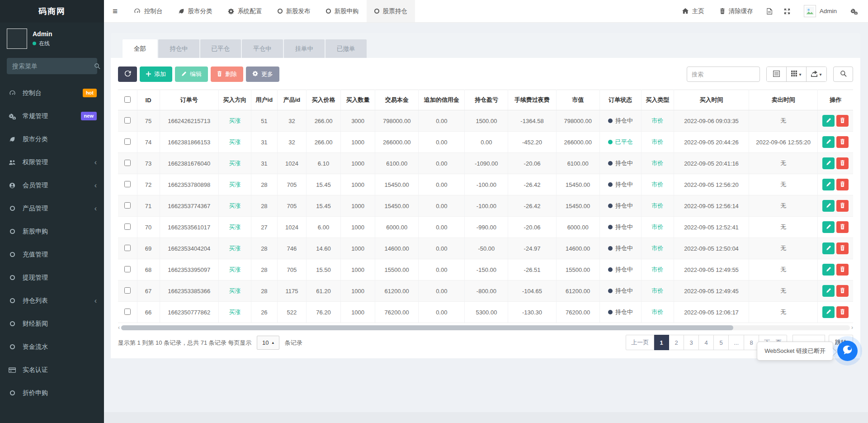 This screenshot has height=423, width=868. Describe the element at coordinates (52, 139) in the screenshot. I see `sidebar-item-2: 股市分类` at that location.